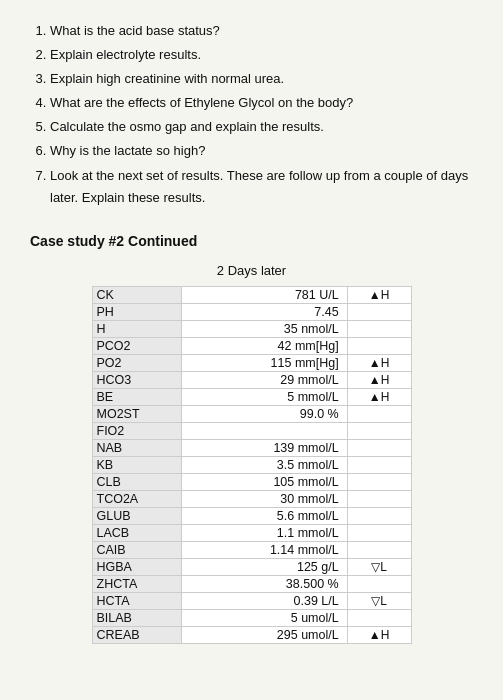  Describe the element at coordinates (136, 618) in the screenshot. I see `lab-label: BILAB` at that location.